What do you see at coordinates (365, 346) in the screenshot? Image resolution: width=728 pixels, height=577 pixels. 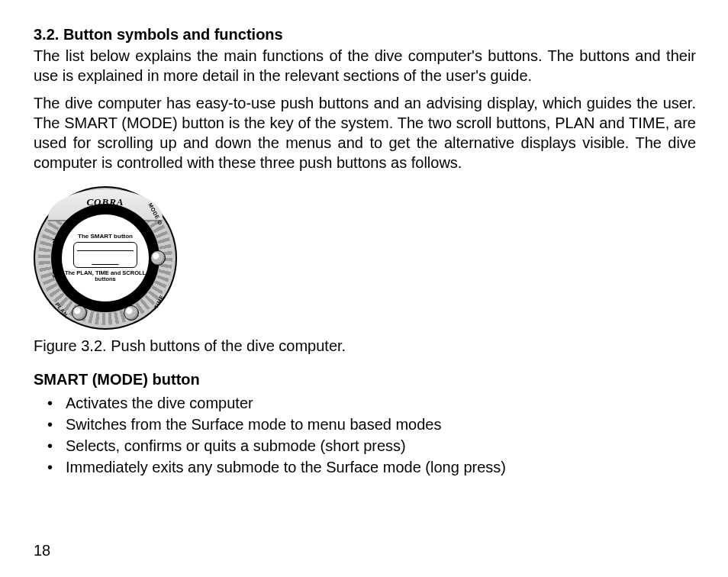 I see `figure-caption: Figure 3.2. Push buttons of the dive com…` at bounding box center [365, 346].